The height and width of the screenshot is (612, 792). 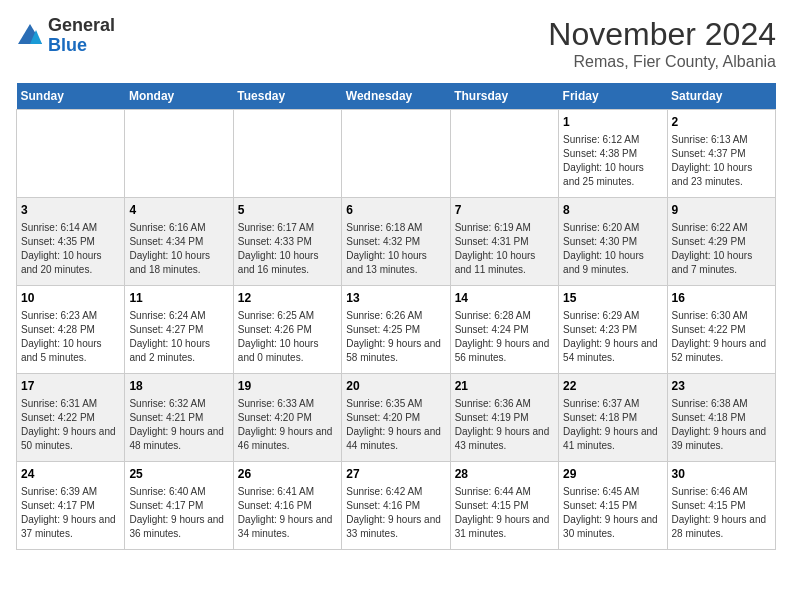 I want to click on day-details: Sunrise: 6:12 AM Sunset: 4:38 PM Dayligh…, so click(x=612, y=161).